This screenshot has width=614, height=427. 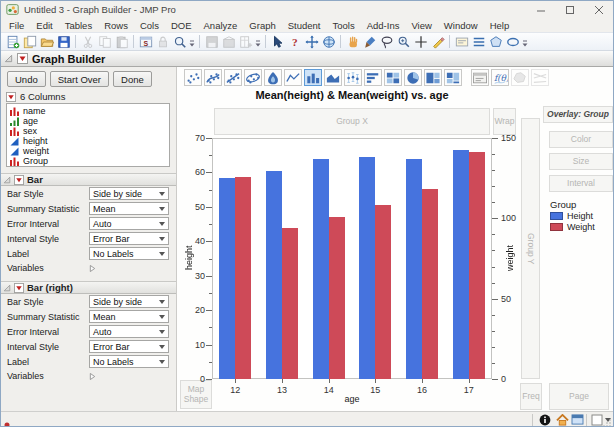 What do you see at coordinates (540, 78) in the screenshot?
I see `parallel-icon` at bounding box center [540, 78].